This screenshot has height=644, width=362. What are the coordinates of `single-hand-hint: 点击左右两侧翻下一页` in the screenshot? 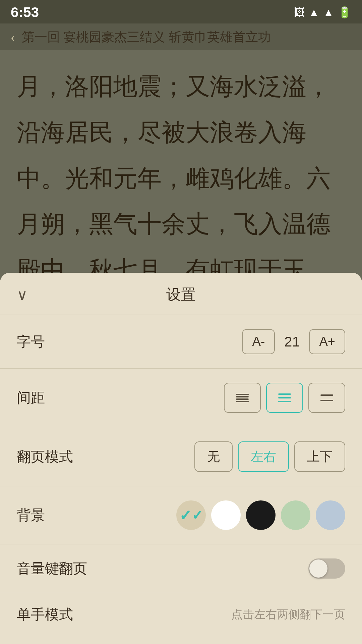 It's located at (288, 614).